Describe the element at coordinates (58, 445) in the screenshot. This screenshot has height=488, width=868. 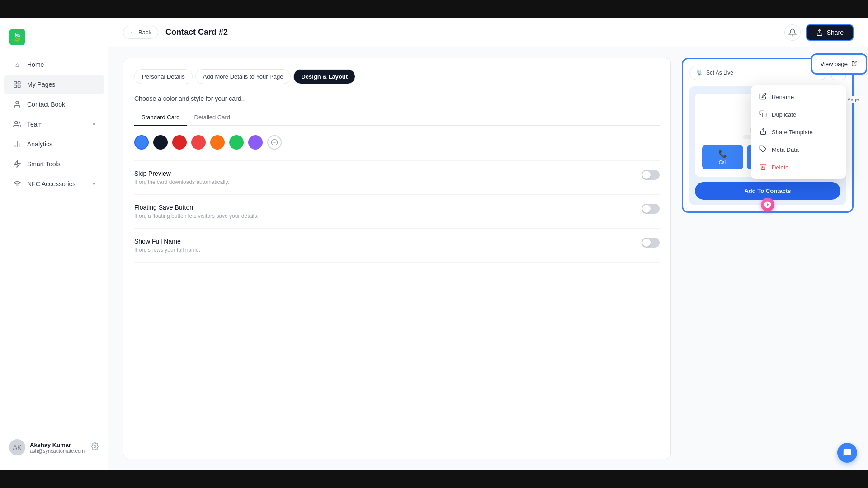
I see `user-name: Akshay Kumar` at that location.